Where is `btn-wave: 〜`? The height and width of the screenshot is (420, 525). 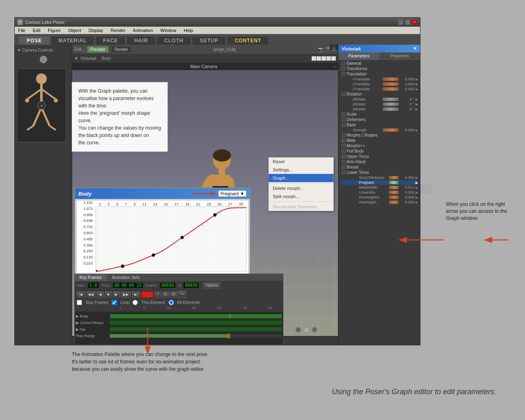 btn-wave: 〜 is located at coordinates (182, 294).